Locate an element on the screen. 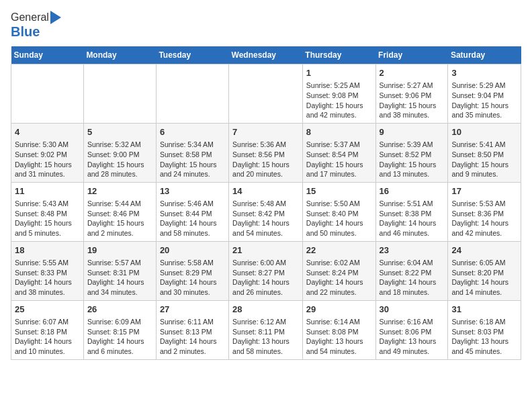 Image resolution: width=532 pixels, height=411 pixels. day-number: 2 is located at coordinates (412, 73).